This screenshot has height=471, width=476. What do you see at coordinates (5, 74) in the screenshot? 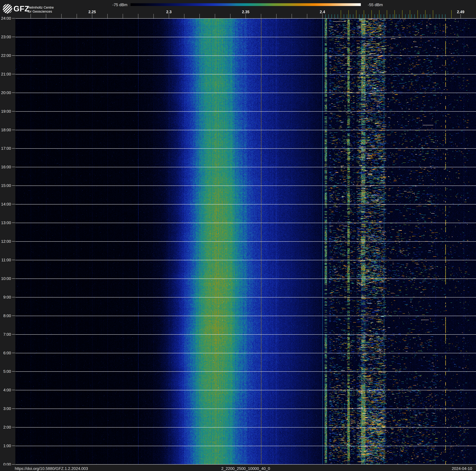
I see `time-label: 21:00` at bounding box center [5, 74].